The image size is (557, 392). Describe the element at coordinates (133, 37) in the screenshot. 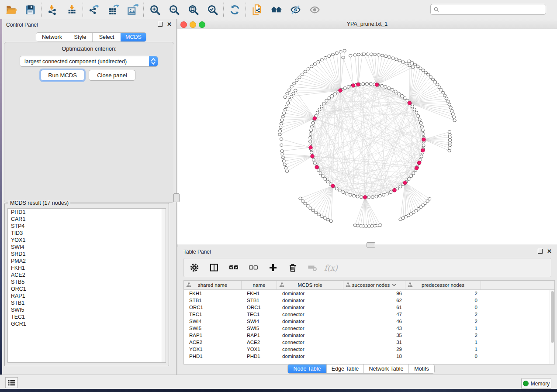

I see `tab-mcds: MCDS` at that location.